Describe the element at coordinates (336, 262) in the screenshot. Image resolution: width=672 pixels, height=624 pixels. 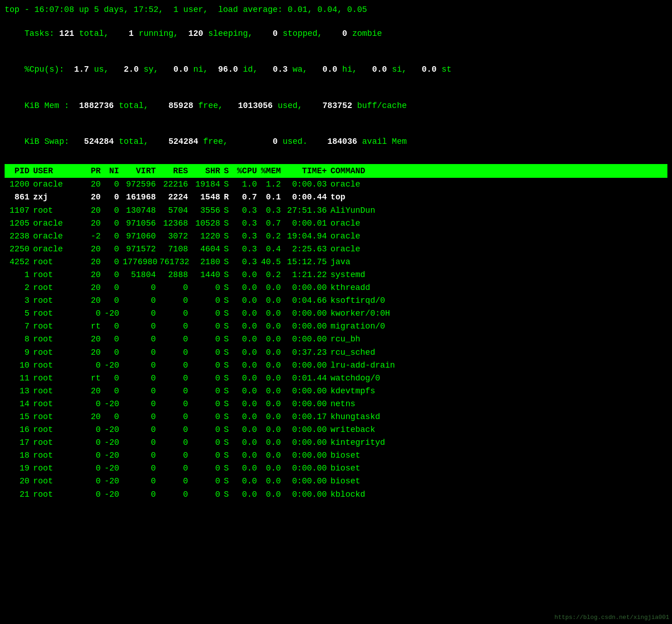
I see `table-row: 4252 root 20 0 1776980 761732 2180 S 0.3…` at that location.